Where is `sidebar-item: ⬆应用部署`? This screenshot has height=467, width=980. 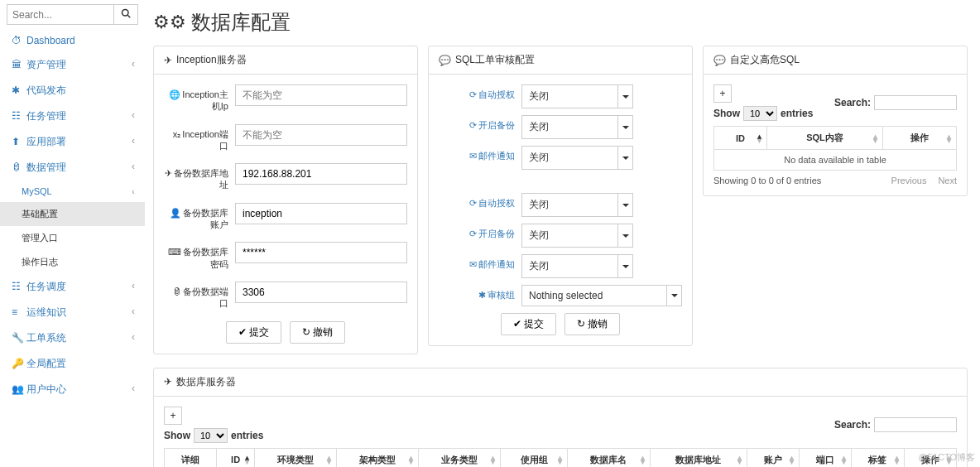
sidebar-item: ⬆应用部署 is located at coordinates (73, 142).